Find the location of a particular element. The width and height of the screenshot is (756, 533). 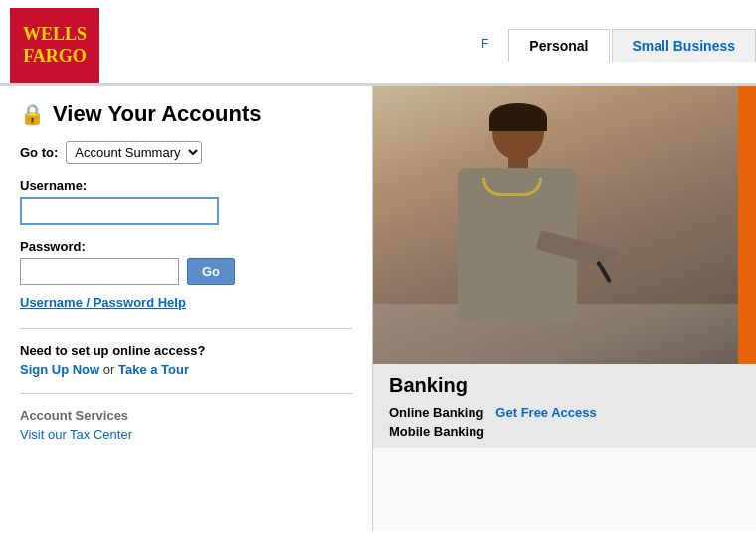

account-services: Account Services Visit our Tax Center is located at coordinates (186, 425).